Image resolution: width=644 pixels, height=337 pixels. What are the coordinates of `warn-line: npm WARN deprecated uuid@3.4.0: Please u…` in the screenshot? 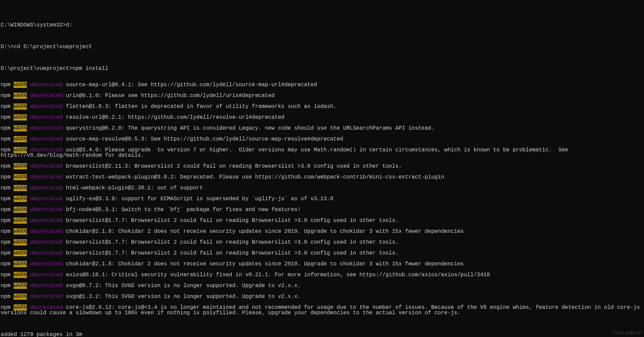 It's located at (322, 153).